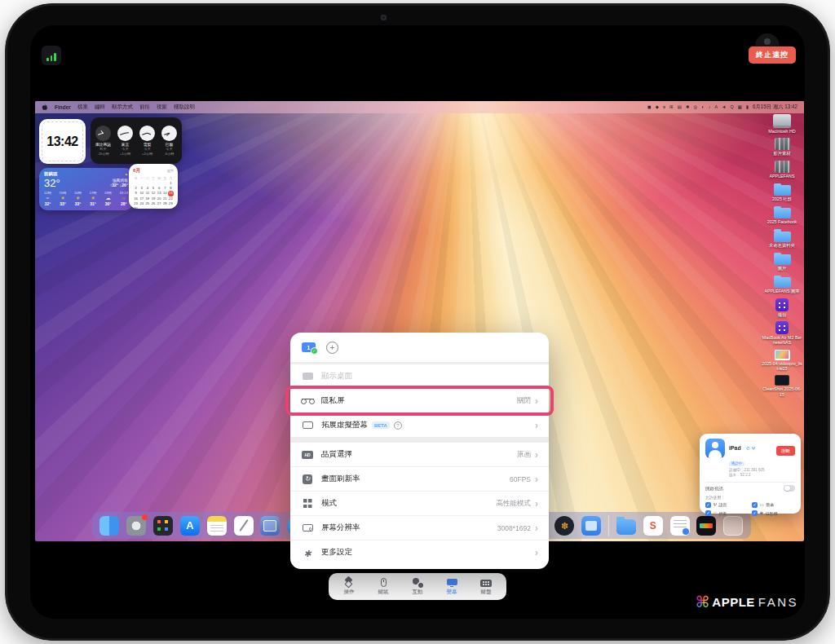 The image size is (835, 644). I want to click on launchpad-dock-icon, so click(163, 526).